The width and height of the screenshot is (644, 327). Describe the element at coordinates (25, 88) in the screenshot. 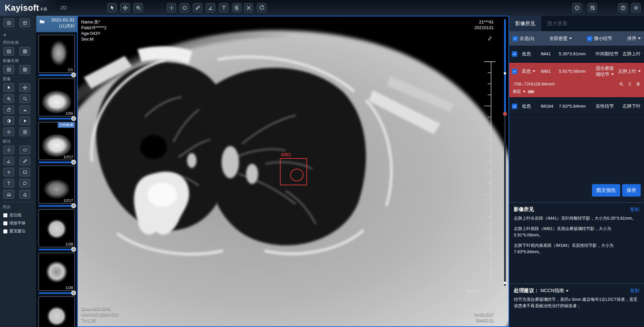

I see `pan-button` at that location.